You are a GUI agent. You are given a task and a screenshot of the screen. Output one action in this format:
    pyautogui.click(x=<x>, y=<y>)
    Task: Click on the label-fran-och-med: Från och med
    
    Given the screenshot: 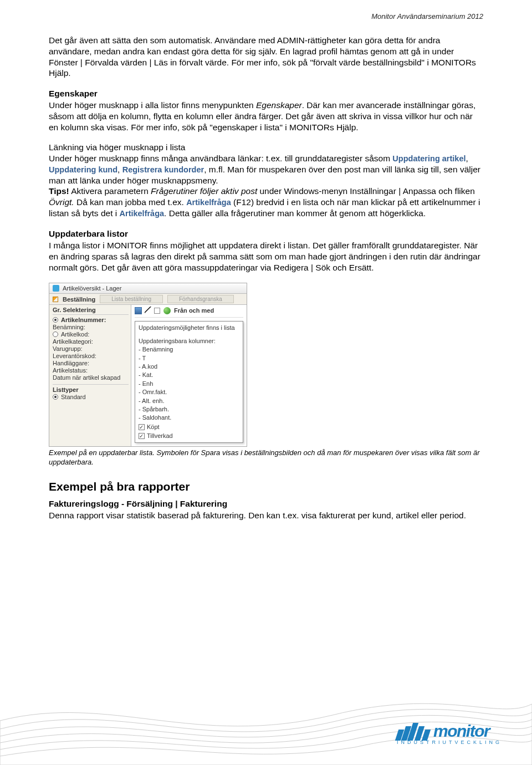 What is the action you would take?
    pyautogui.click(x=194, y=310)
    